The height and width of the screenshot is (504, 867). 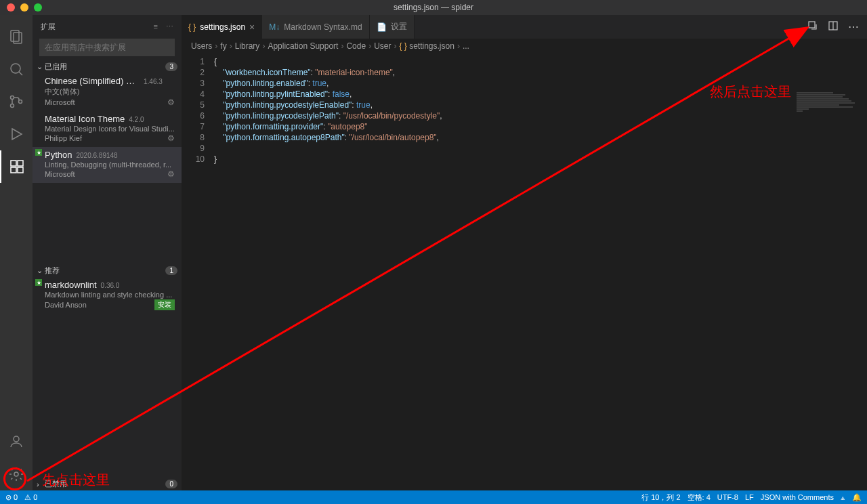 What do you see at coordinates (356, 46) in the screenshot?
I see `breadcrumb-item: Code` at bounding box center [356, 46].